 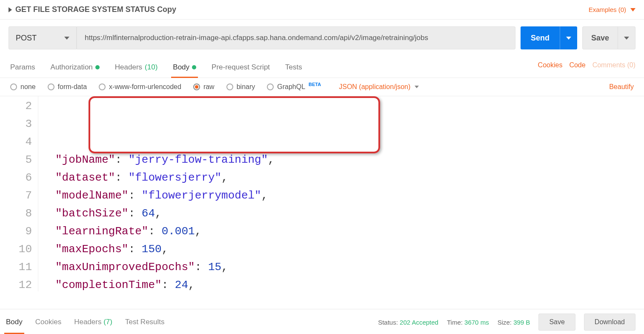 I want to click on send-dropdown, so click(x=569, y=38).